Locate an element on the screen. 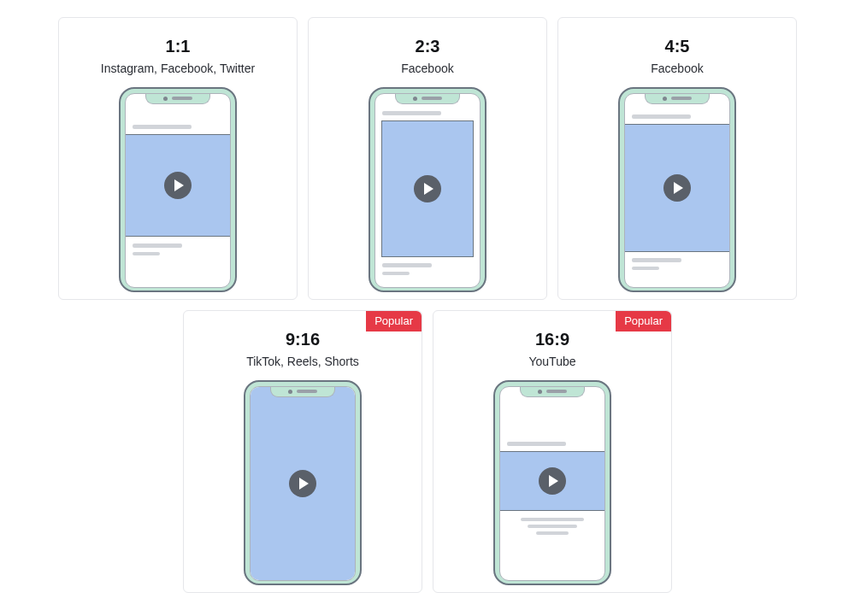 This screenshot has width=855, height=616. platforms-label: TikTok, Reels, Shorts is located at coordinates (303, 361).